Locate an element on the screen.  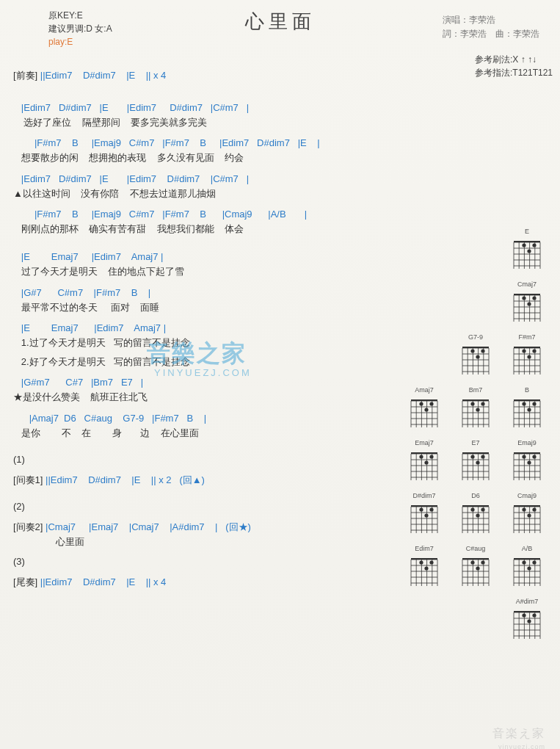
diagram-label: Bm7 is located at coordinates (476, 390).